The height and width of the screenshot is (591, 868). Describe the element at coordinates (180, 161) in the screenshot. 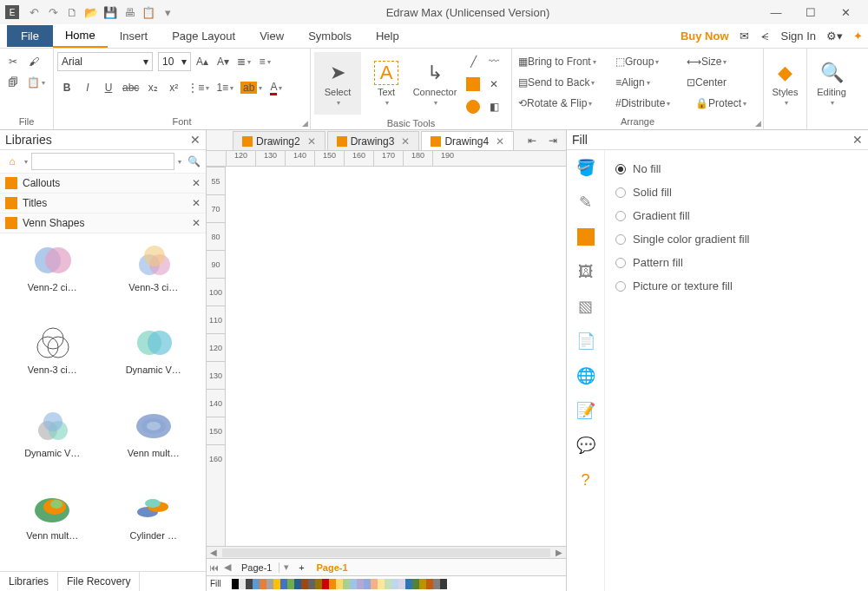

I see `libraries-search-dropdown: ▾` at that location.